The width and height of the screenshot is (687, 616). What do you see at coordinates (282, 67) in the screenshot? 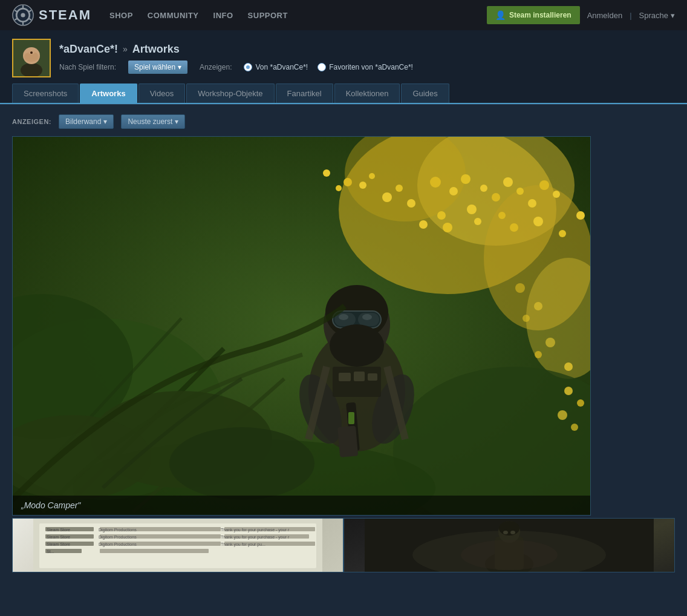
I see `radio-own-label: Von *aDvanCe*!` at bounding box center [282, 67].